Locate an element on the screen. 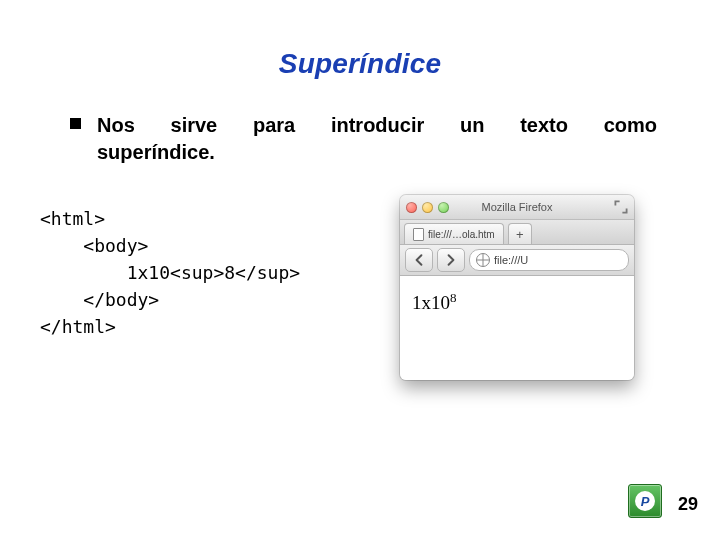 The width and height of the screenshot is (720, 540). code-line: 1x10<sup>8</sup> is located at coordinates (170, 272).